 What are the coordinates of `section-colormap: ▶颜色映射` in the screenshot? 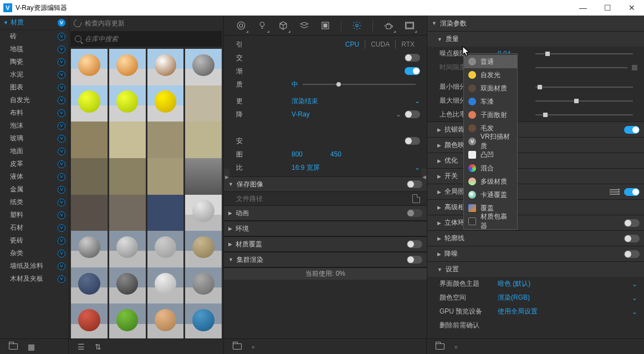 It's located at (535, 145).